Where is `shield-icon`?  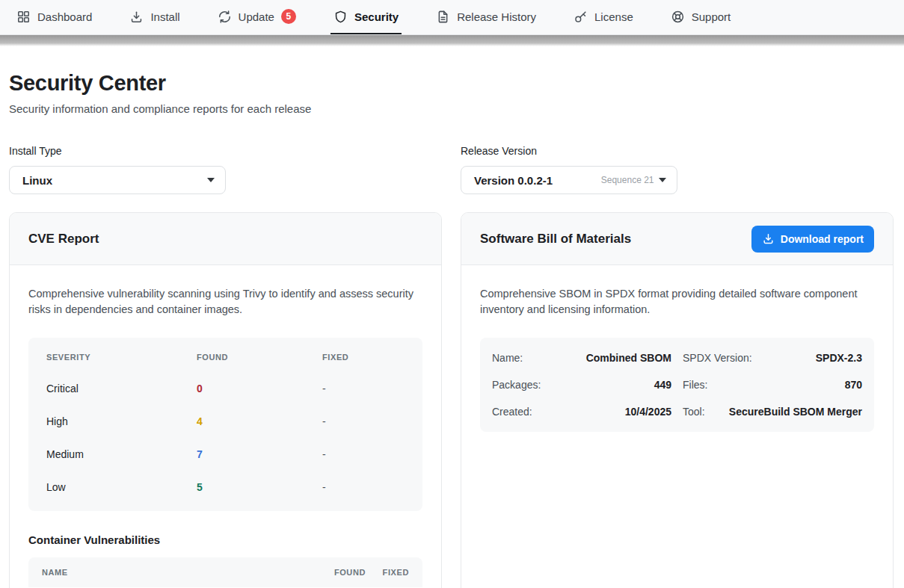
shield-icon is located at coordinates (341, 16).